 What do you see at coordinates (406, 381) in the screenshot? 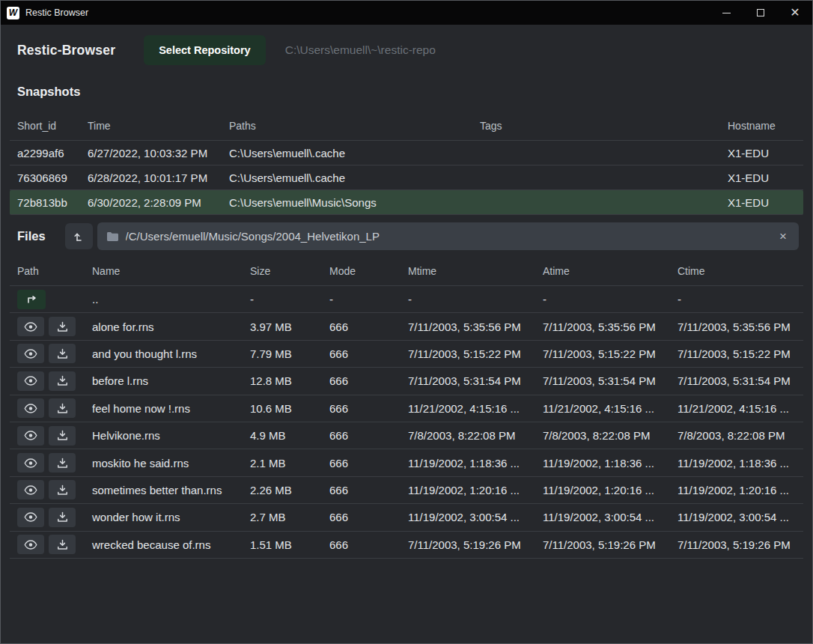
I see `file-row: before l.rns 12.8 MB 666 7/11/2003, 5:31…` at bounding box center [406, 381].